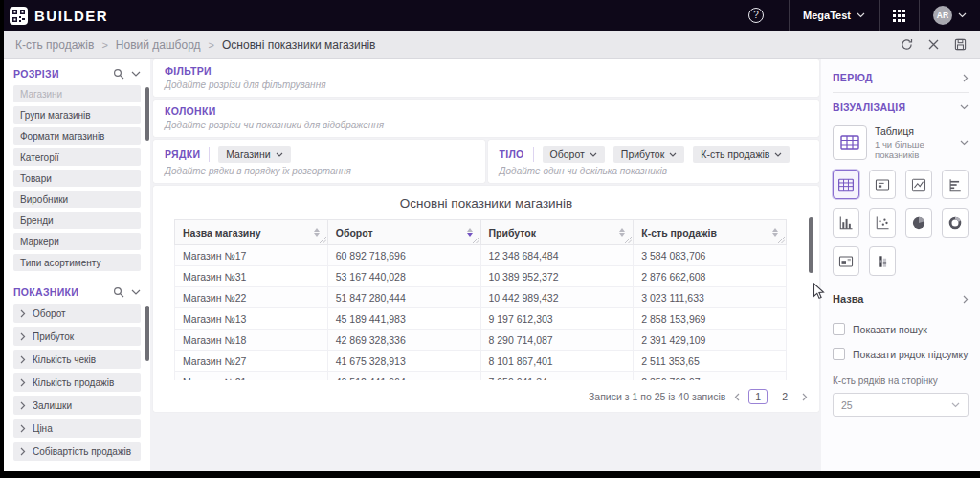 The height and width of the screenshot is (478, 980). Describe the element at coordinates (52, 406) in the screenshot. I see `metric-label: Залишки` at that location.